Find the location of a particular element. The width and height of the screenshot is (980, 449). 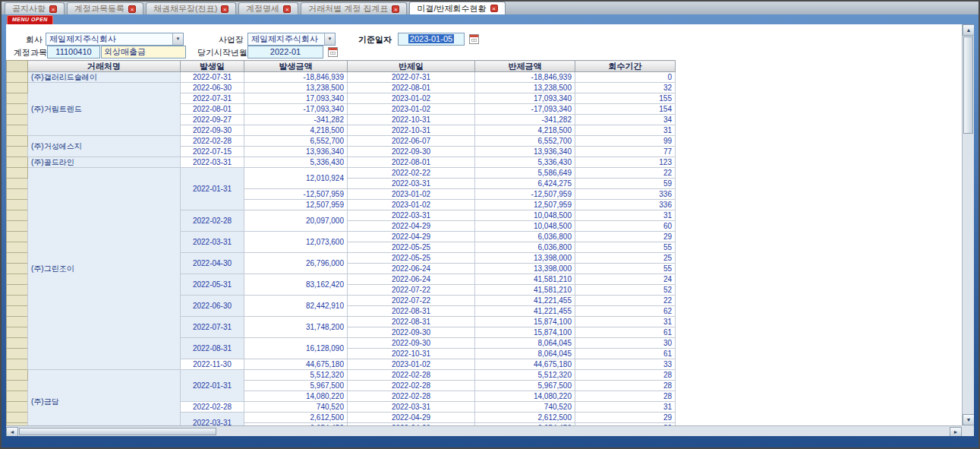

settle-amount-cell: 2,612,500 is located at coordinates (525, 418).